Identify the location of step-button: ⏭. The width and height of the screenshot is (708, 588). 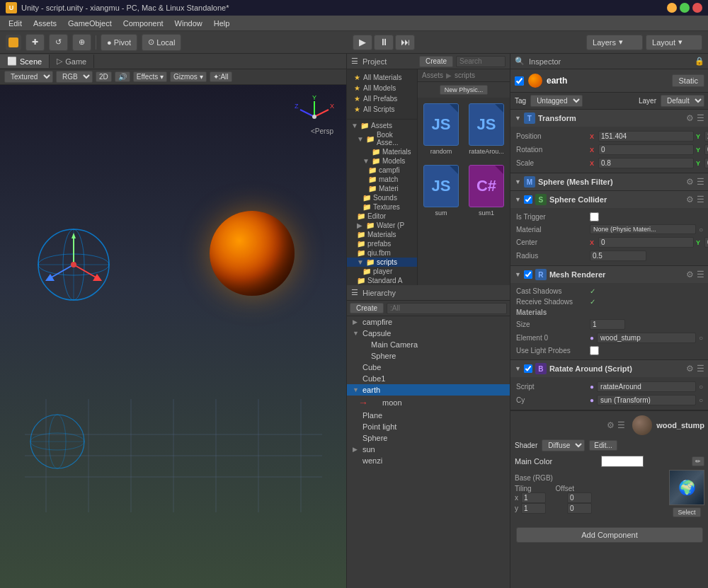
(405, 42).